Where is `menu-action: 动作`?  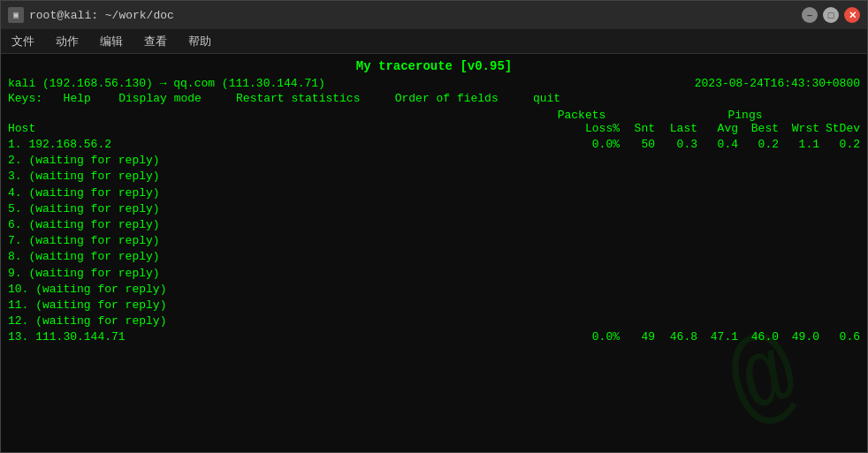 menu-action: 动作 is located at coordinates (67, 42).